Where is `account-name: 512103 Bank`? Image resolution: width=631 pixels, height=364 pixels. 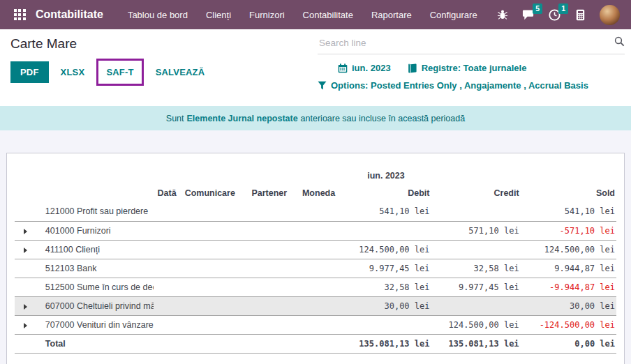 account-name: 512103 Bank is located at coordinates (96, 268).